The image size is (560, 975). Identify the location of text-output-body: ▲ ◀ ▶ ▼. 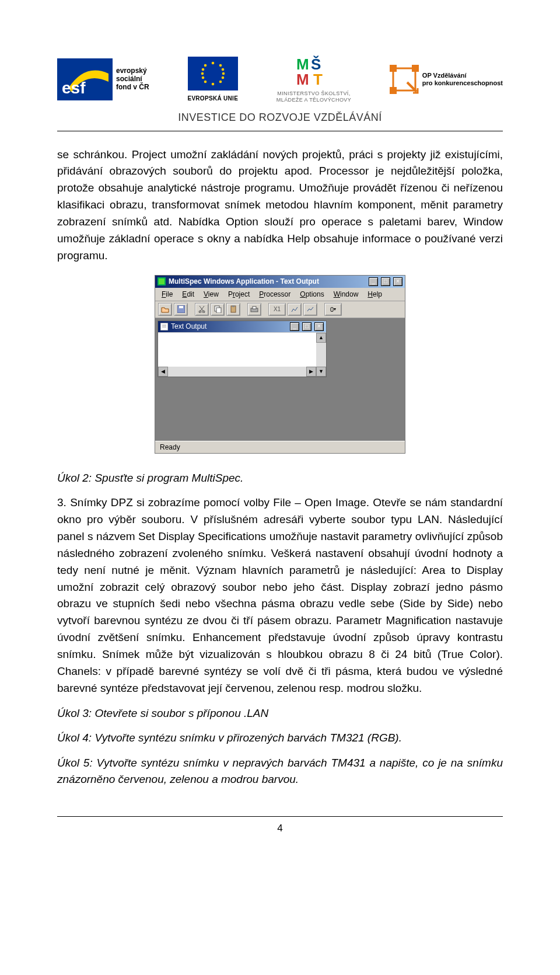
(242, 354).